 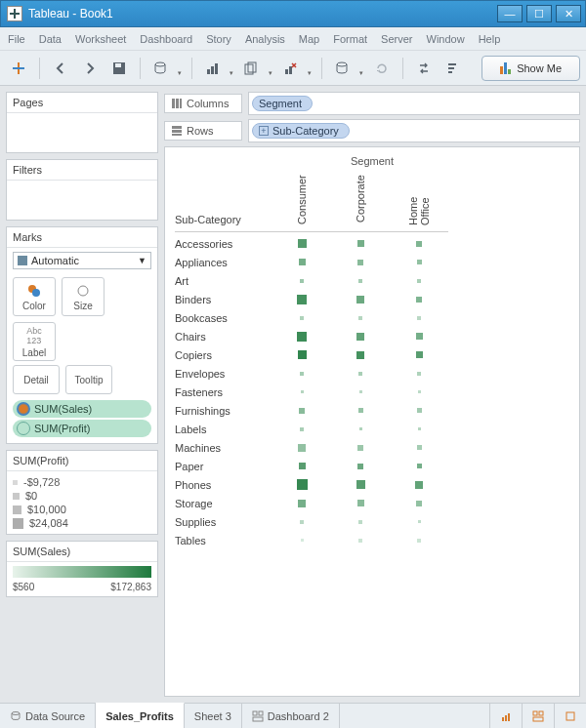 What do you see at coordinates (224, 484) in the screenshot?
I see `row-header: Phones` at bounding box center [224, 484].